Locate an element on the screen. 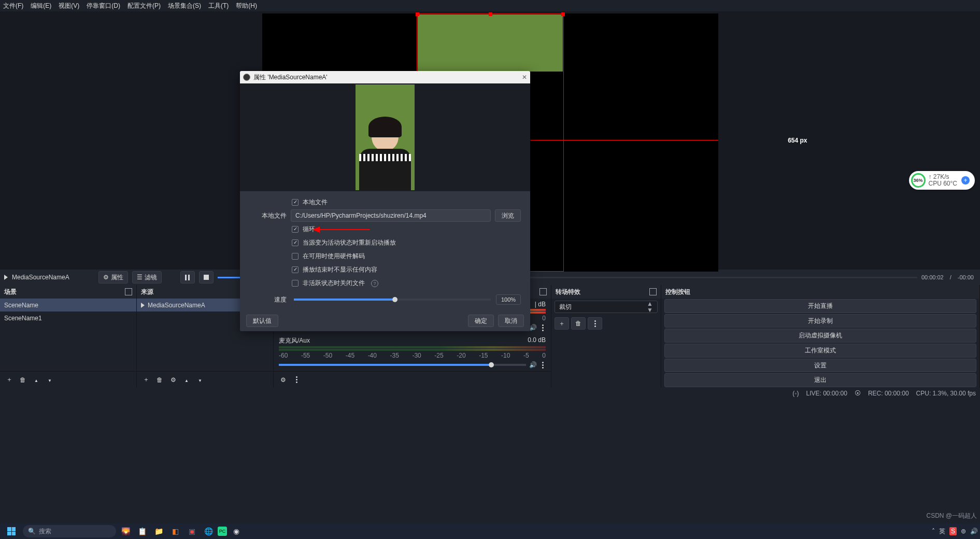 The image size is (980, 539). start-button is located at coordinates (11, 531).